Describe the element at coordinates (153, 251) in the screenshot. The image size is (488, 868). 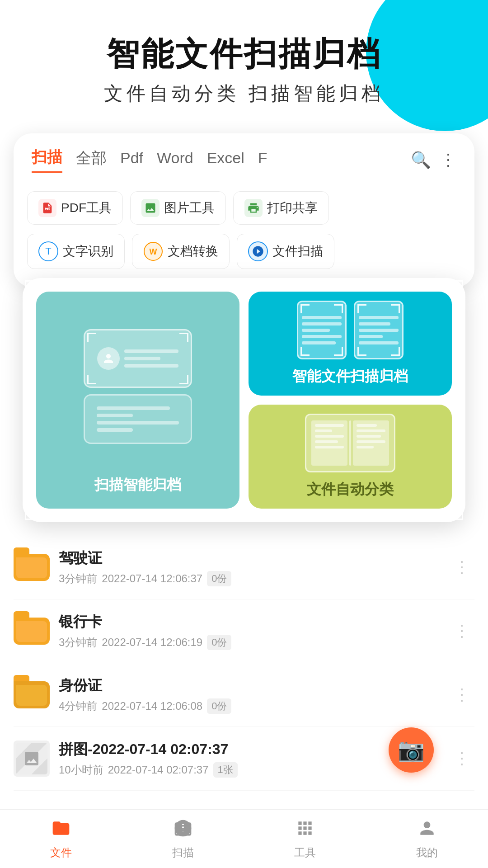
I see `doc-convert-icon: W` at that location.